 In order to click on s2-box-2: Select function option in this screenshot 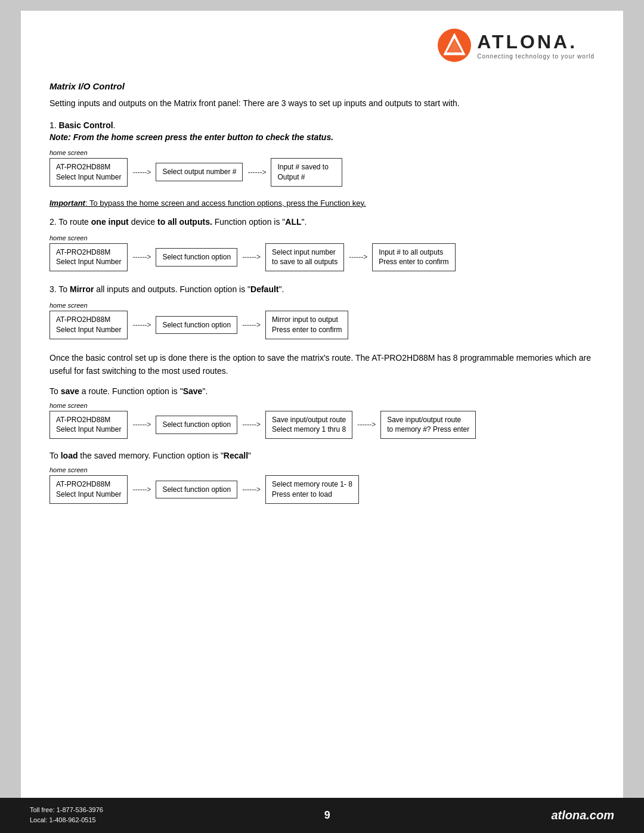, I will do `click(197, 258)`.